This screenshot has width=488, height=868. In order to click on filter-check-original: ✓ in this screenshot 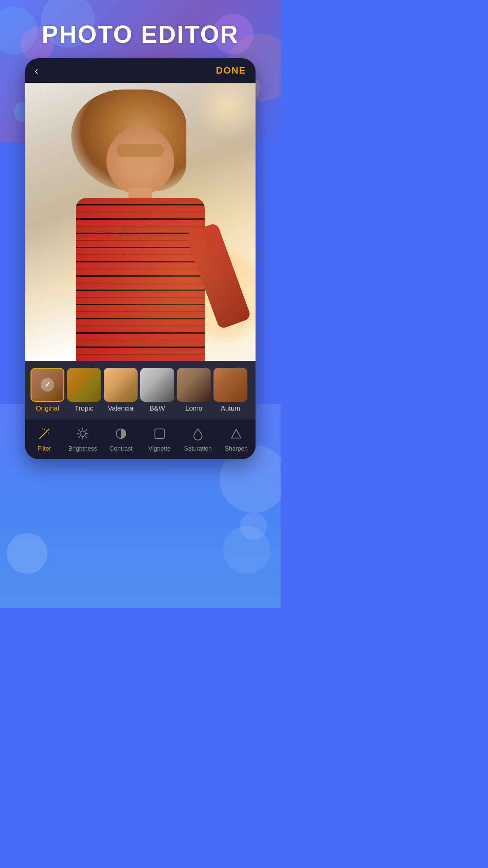, I will do `click(47, 385)`.